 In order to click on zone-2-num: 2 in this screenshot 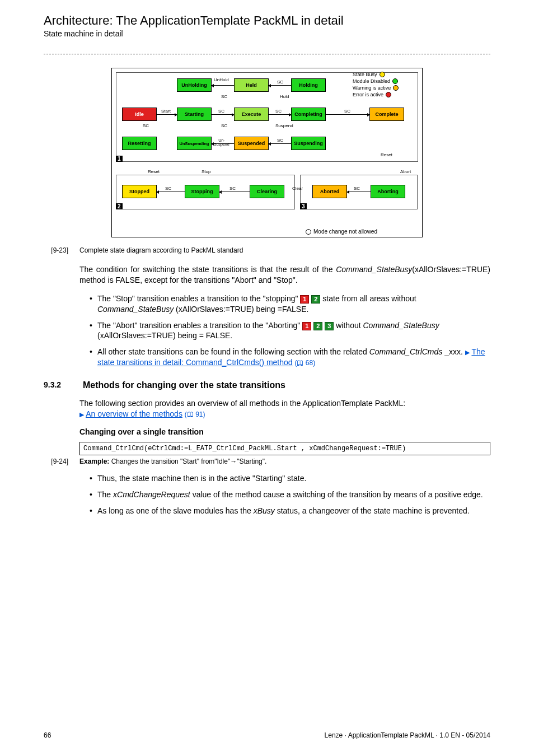, I will do `click(119, 206)`.